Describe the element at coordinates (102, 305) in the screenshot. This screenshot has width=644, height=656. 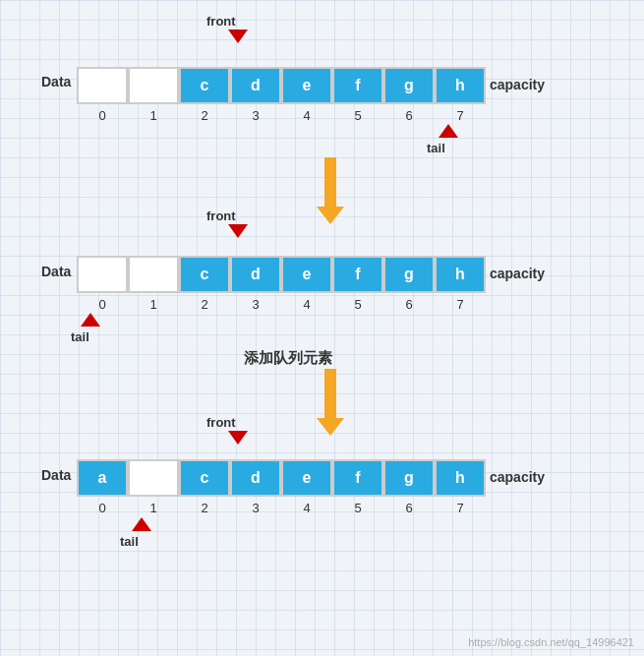
I see `index-2-0: 0` at that location.